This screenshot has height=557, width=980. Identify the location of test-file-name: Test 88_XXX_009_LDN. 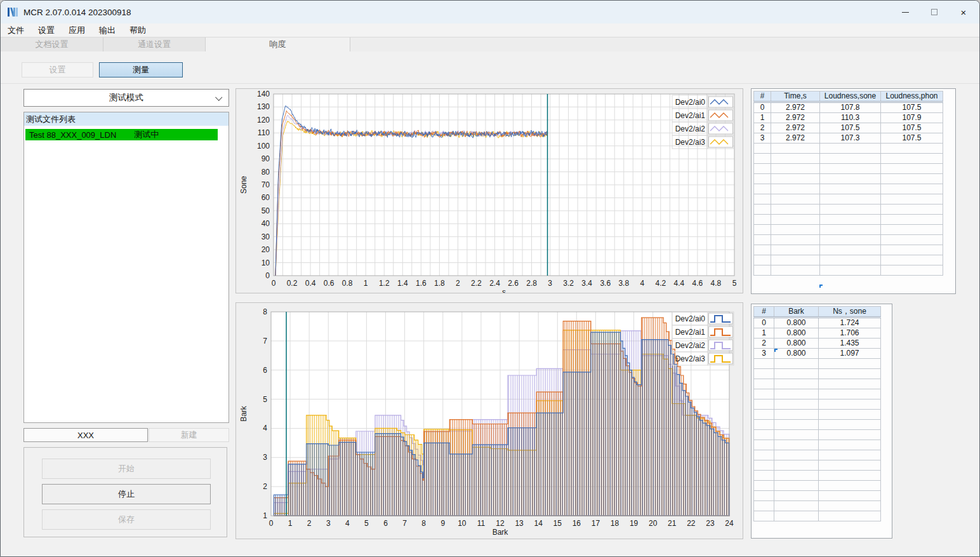
(72, 135).